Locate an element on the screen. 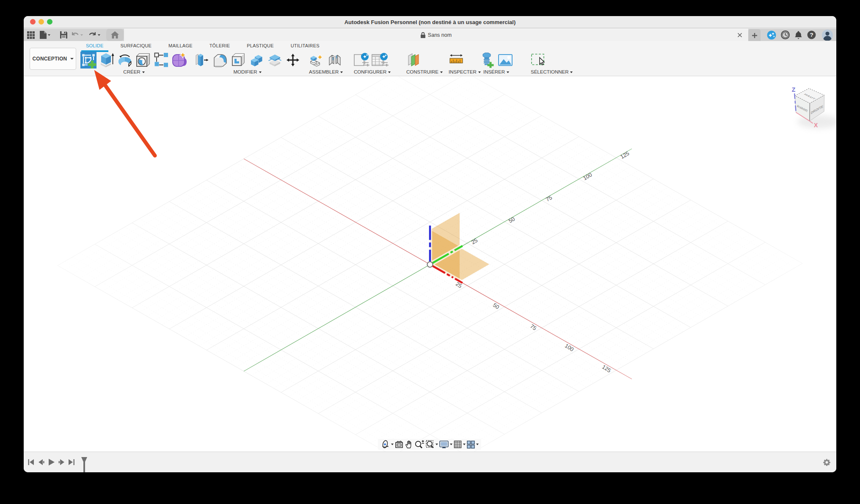 The width and height of the screenshot is (860, 504). insert-fastener-button is located at coordinates (487, 60).